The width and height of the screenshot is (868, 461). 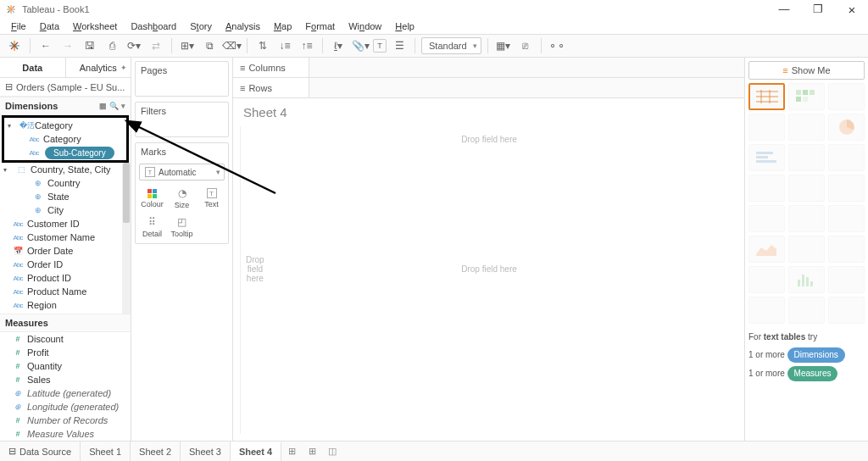 What do you see at coordinates (807, 249) in the screenshot?
I see `viz-area-disc` at bounding box center [807, 249].